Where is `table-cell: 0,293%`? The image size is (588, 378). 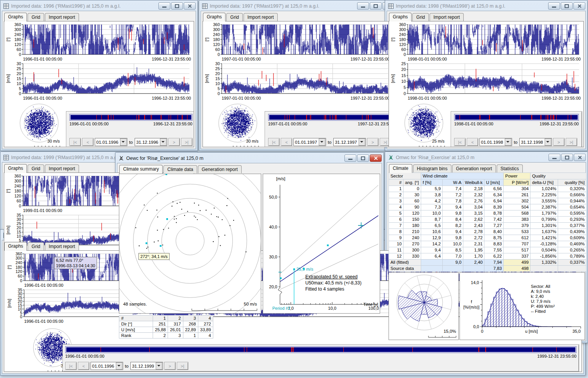
table-cell: 0,293% is located at coordinates (572, 220).